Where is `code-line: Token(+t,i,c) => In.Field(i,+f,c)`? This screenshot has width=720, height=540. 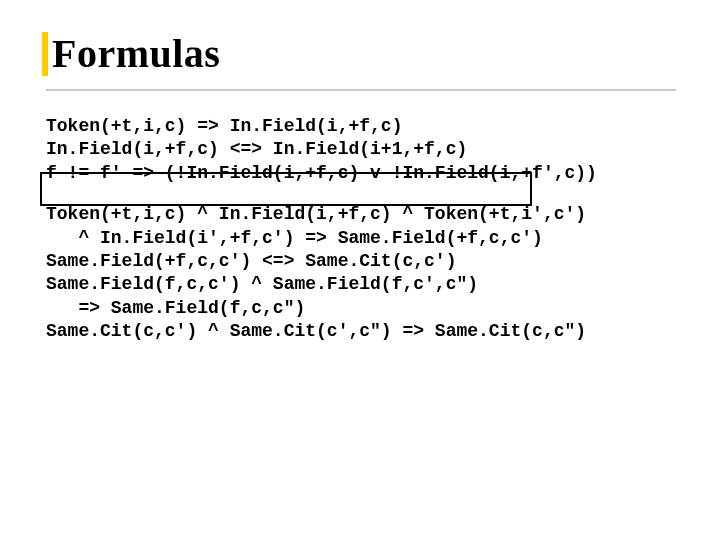 code-line: Token(+t,i,c) => In.Field(i,+f,c) is located at coordinates (224, 126).